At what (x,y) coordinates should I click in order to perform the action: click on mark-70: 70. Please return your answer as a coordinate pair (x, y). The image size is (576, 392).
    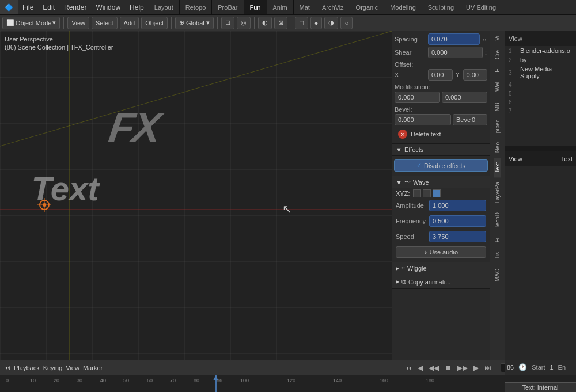
    Looking at the image, I should click on (173, 380).